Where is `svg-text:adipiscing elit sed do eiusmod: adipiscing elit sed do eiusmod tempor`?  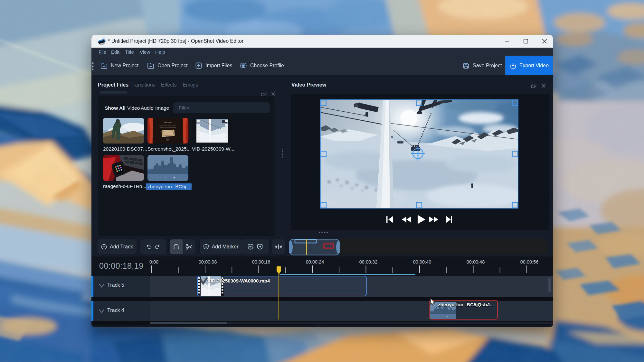
svg-text:adipiscing elit sed do eiusmod: adipiscing elit sed do eiusmod tempor is located at coordinates (168, 127).